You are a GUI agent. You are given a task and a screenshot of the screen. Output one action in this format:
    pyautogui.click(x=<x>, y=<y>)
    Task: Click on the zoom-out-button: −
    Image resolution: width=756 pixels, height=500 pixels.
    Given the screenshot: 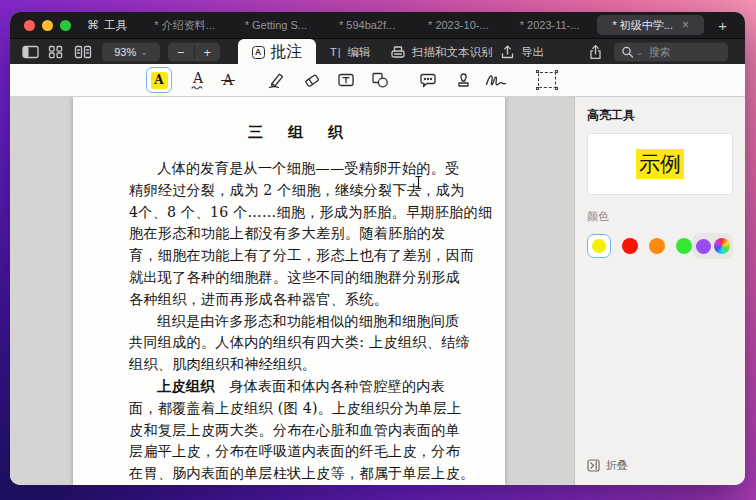 What is the action you would take?
    pyautogui.click(x=181, y=52)
    